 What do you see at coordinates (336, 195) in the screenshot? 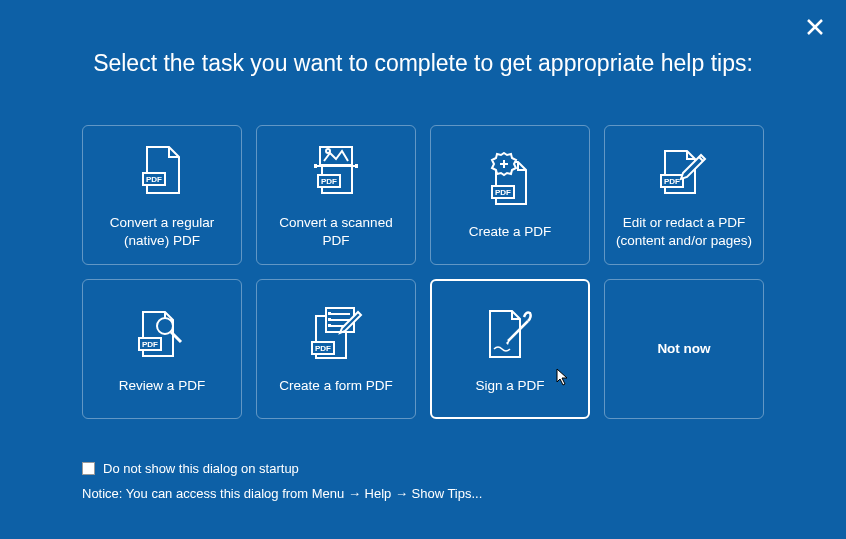
I see `tile-convert-scanned: PDF Convert a scanned PDF` at bounding box center [336, 195].